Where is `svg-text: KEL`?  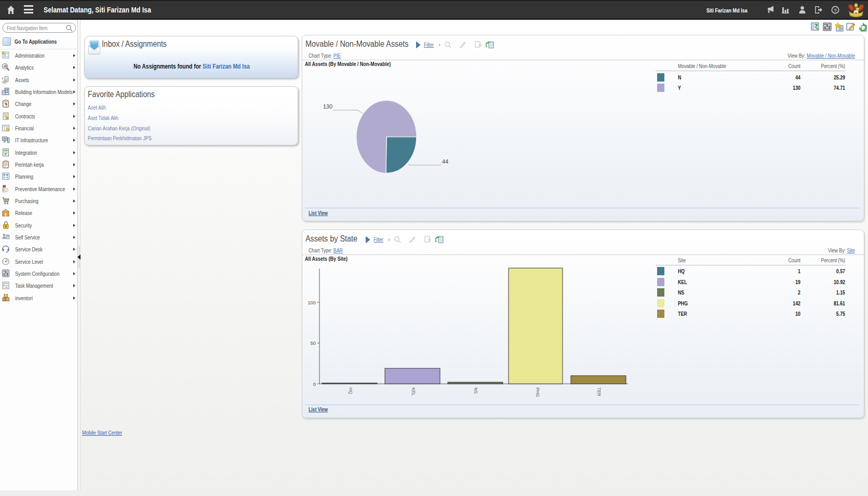
svg-text: KEL is located at coordinates (413, 392).